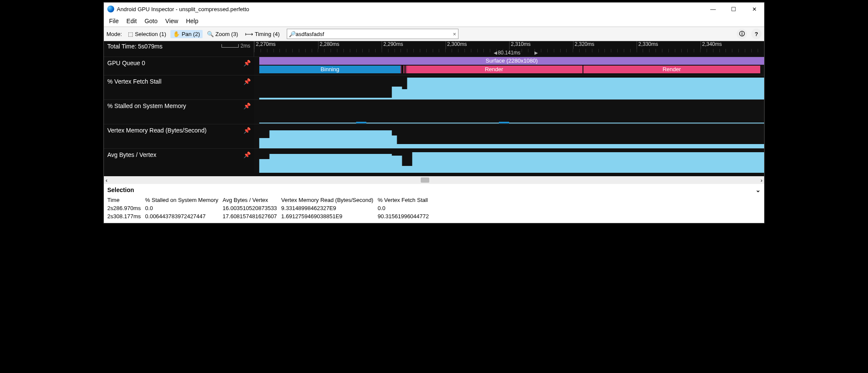 This screenshot has height=373, width=868. What do you see at coordinates (455, 34) in the screenshot?
I see `search-clear: ×` at bounding box center [455, 34].